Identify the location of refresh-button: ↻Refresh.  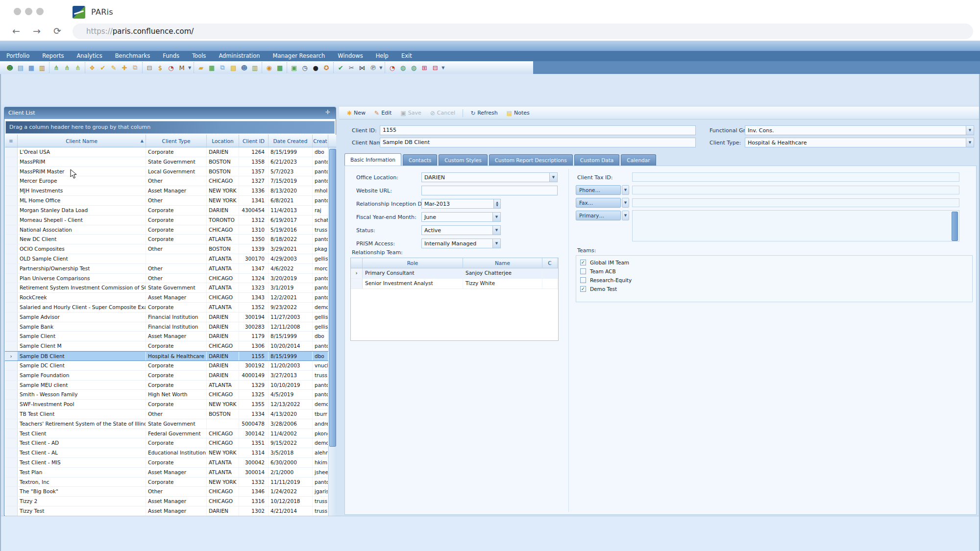
(484, 113).